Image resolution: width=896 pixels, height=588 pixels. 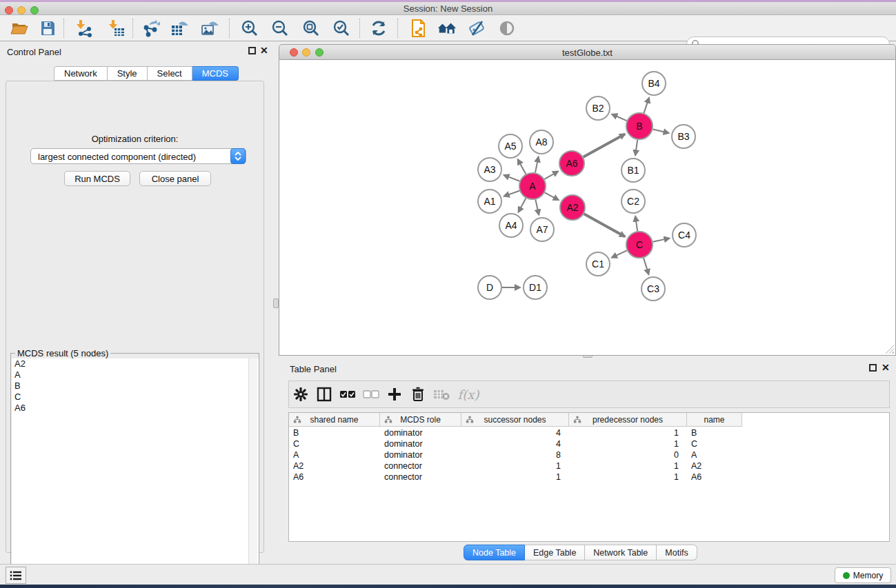 I want to click on graph-edge-A-A4, so click(x=523, y=205).